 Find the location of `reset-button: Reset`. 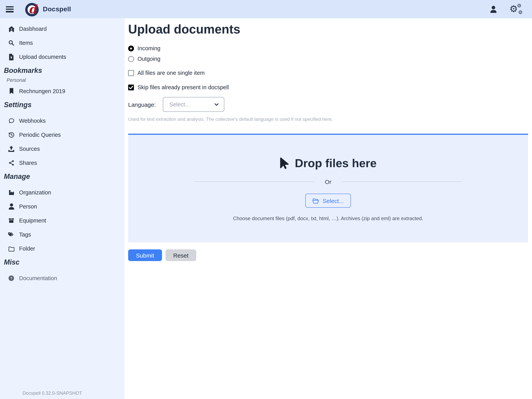

reset-button: Reset is located at coordinates (181, 255).